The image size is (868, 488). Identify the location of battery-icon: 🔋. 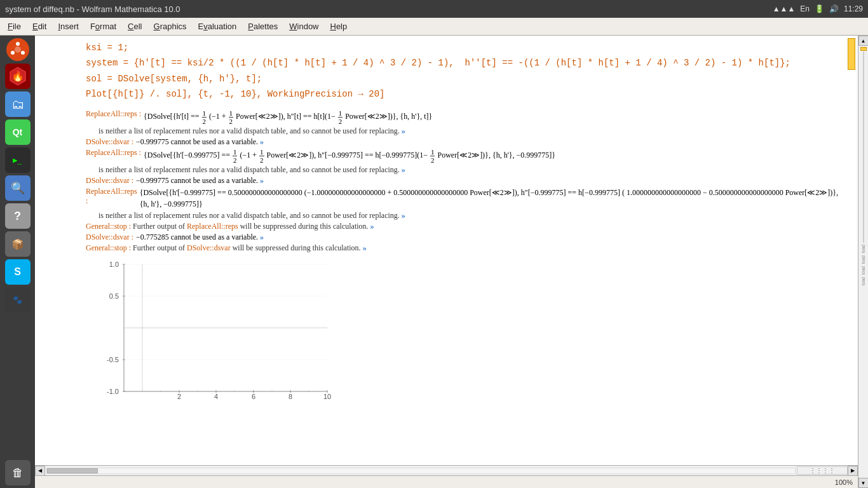
(820, 9).